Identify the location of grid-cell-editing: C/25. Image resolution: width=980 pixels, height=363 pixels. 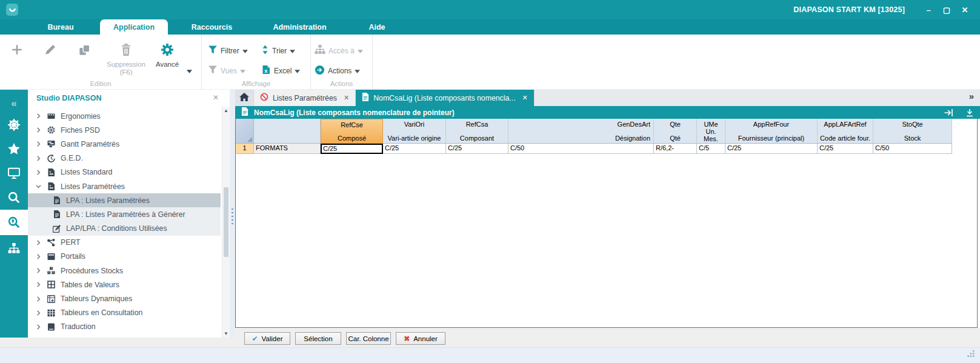
(352, 149).